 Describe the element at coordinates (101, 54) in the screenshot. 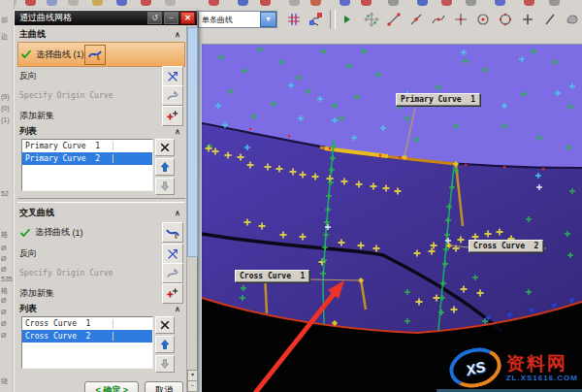

I see `primary-select-curve-row: 选择曲线 (1)` at that location.